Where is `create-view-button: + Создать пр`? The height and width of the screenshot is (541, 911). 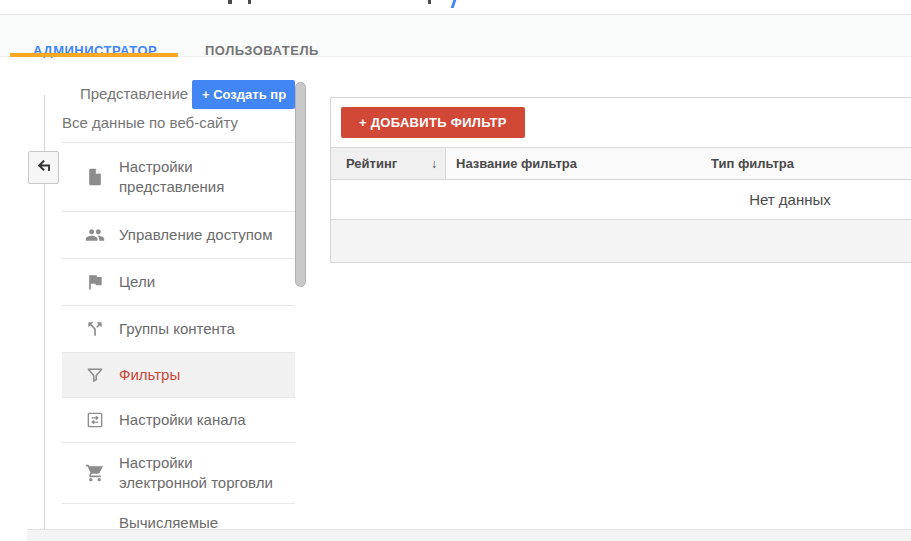
create-view-button: + Создать пр is located at coordinates (244, 94).